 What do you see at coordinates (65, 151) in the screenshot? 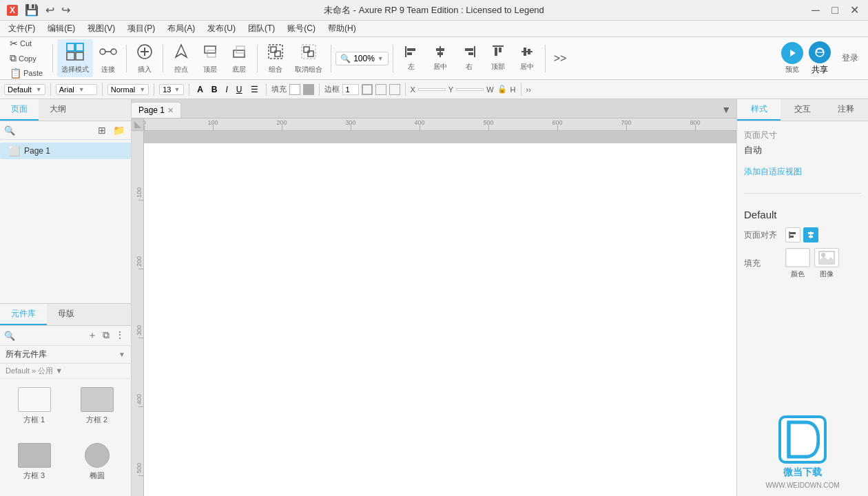
I see `page-item: ⬜ Page 1` at bounding box center [65, 151].